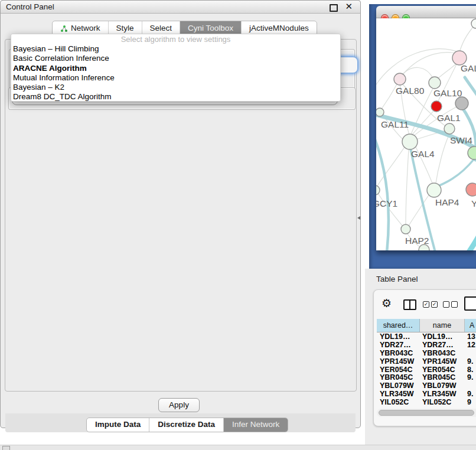 This screenshot has height=450, width=476. What do you see at coordinates (426, 370) in the screenshot?
I see `table-row: YER054CYER054C8.` at bounding box center [426, 370].